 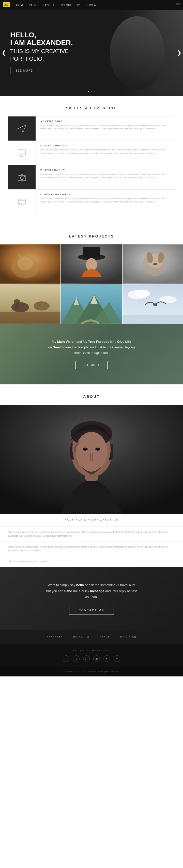 What do you see at coordinates (92, 234) in the screenshot?
I see `projects-title: LATEST PROJECTS` at bounding box center [92, 234].